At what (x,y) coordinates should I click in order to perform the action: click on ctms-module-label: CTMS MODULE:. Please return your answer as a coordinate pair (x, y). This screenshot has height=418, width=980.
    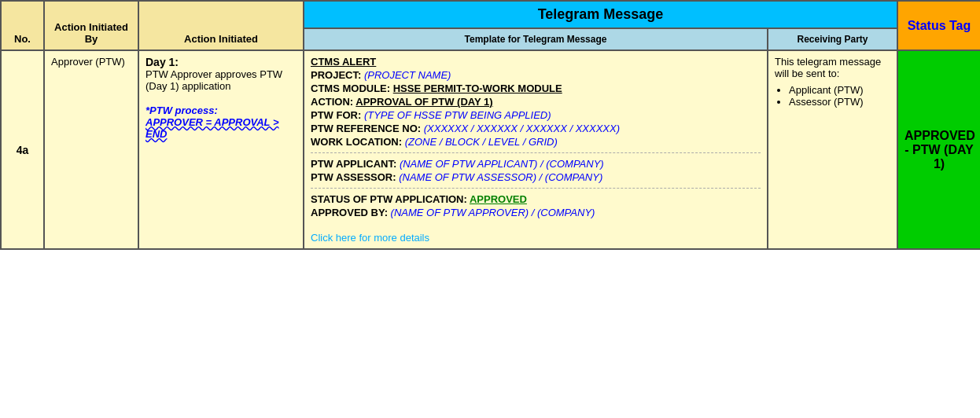
    Looking at the image, I should click on (352, 88).